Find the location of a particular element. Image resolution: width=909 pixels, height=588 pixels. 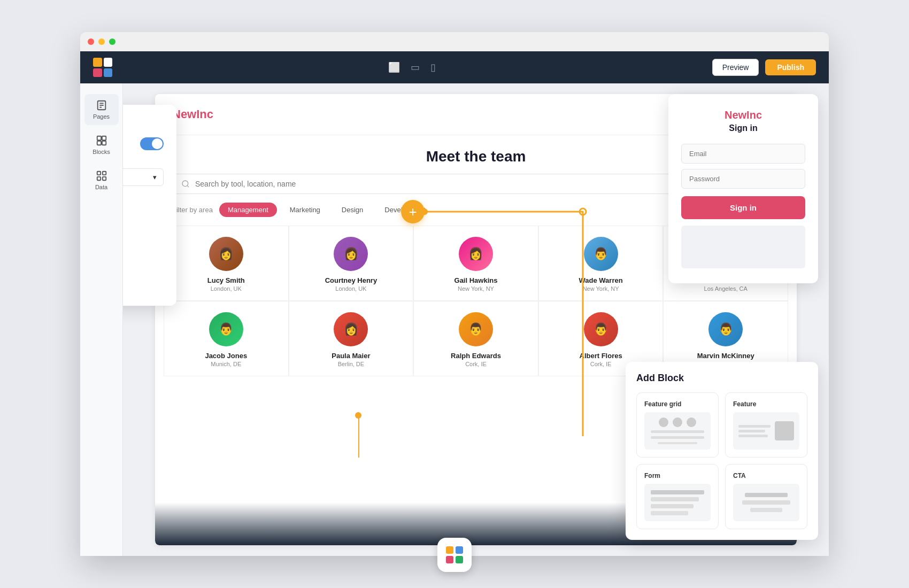

page-brand: NewInc is located at coordinates (192, 114).